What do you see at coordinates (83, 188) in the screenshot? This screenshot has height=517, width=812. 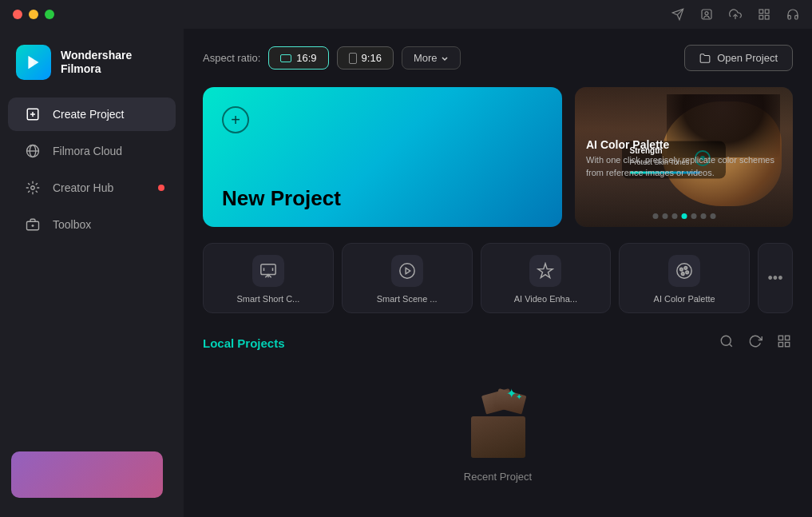 I see `creator-hub-label: Creator Hub` at bounding box center [83, 188].